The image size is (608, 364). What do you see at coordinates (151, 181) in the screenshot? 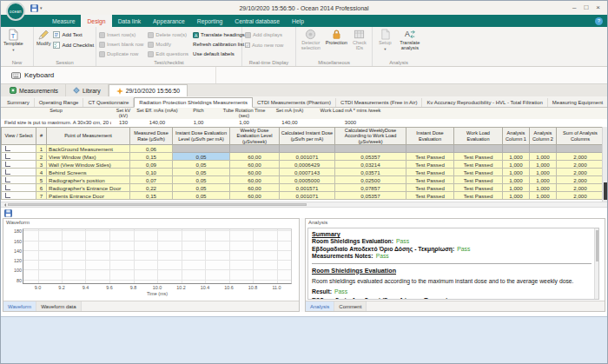
I see `data-cell: 0,07` at bounding box center [151, 181].